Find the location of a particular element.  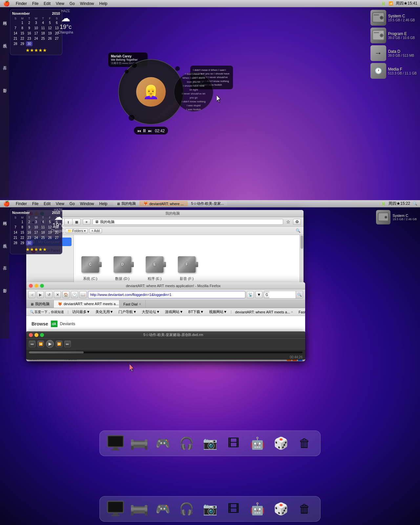

disk-program-e: Program E 39.0 GB / 10.6 GB is located at coordinates (394, 35).